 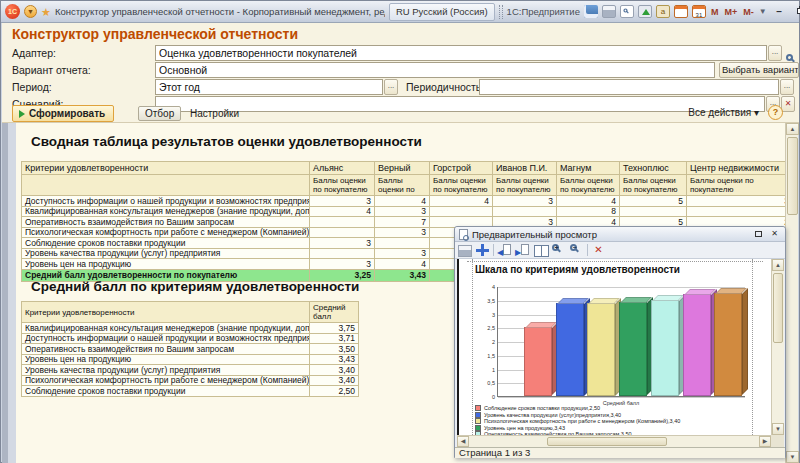 What do you see at coordinates (588, 168) in the screenshot?
I see `customer-header: Магнум` at bounding box center [588, 168].